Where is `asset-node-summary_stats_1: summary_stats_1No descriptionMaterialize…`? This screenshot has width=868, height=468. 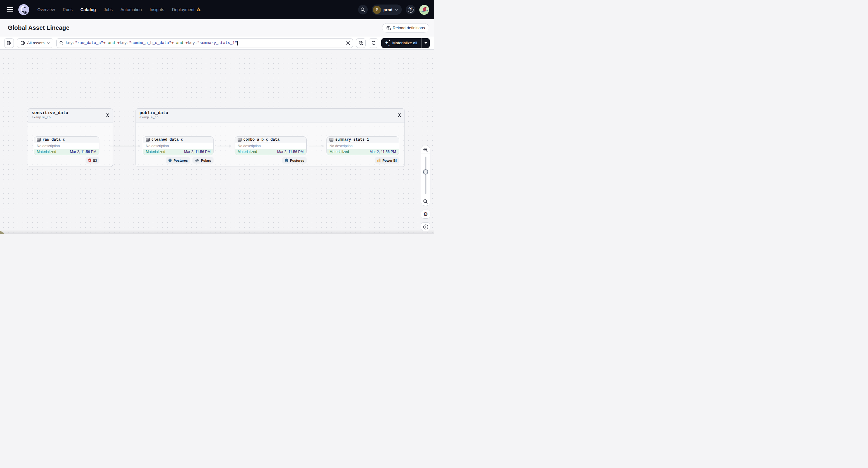
asset-node-summary_stats_1: summary_stats_1No descriptionMaterialize… is located at coordinates (363, 146).